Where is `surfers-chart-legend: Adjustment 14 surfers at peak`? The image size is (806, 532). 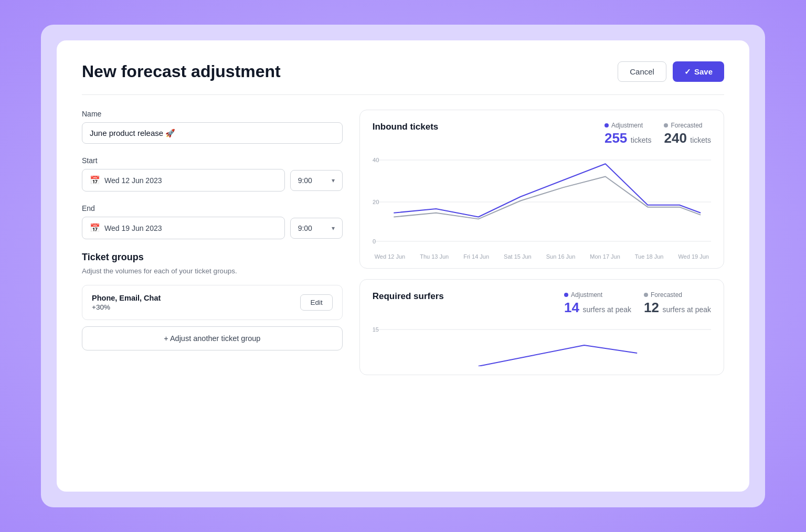 surfers-chart-legend: Adjustment 14 surfers at peak is located at coordinates (638, 303).